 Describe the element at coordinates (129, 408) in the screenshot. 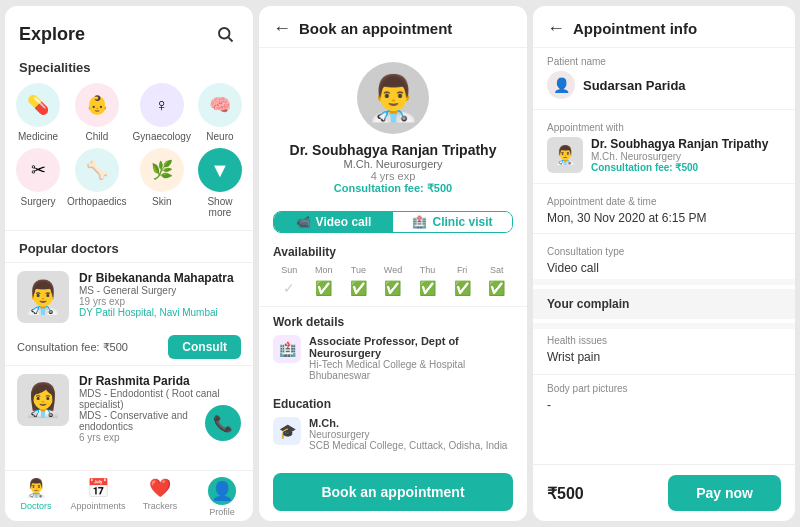

I see `doctor-card-2: 👩‍⚕️ Dr Rashmita Parida MDS - Endodontis…` at that location.